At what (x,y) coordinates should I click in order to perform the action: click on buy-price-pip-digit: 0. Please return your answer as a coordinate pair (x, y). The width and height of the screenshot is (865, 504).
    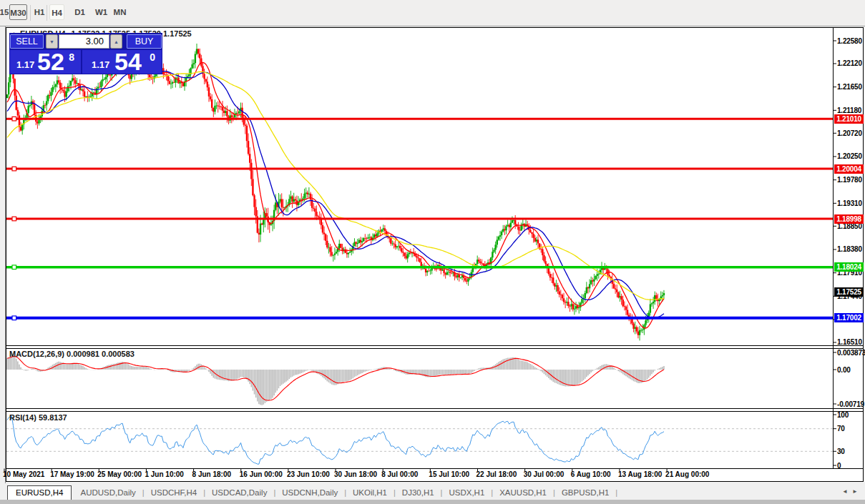
    Looking at the image, I should click on (152, 57).